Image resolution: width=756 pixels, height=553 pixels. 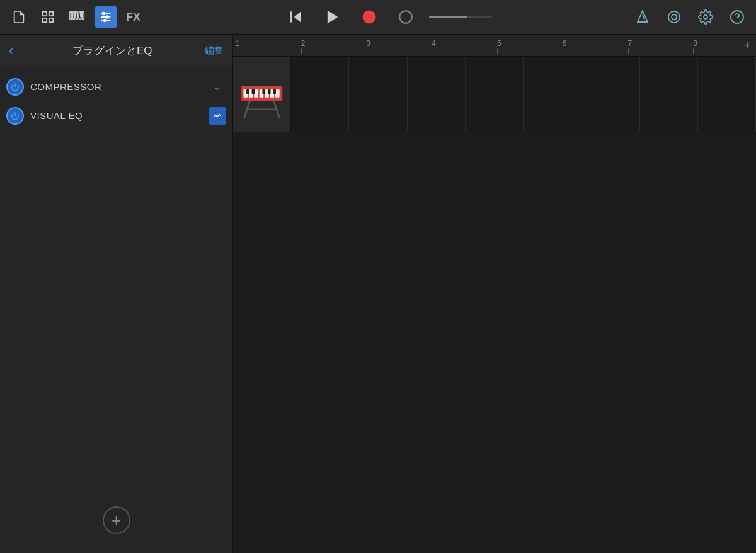 What do you see at coordinates (296, 17) in the screenshot?
I see `rewind-button` at bounding box center [296, 17].